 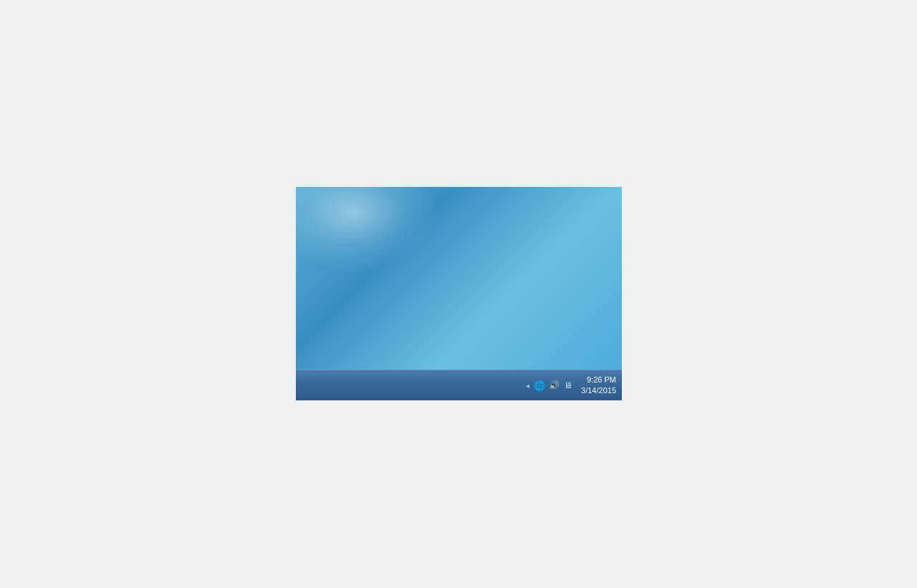 What do you see at coordinates (458, 385) in the screenshot?
I see `taskbar: ◂ 🌐 🔊 🖥 9:26 PM 3/14/2015` at bounding box center [458, 385].